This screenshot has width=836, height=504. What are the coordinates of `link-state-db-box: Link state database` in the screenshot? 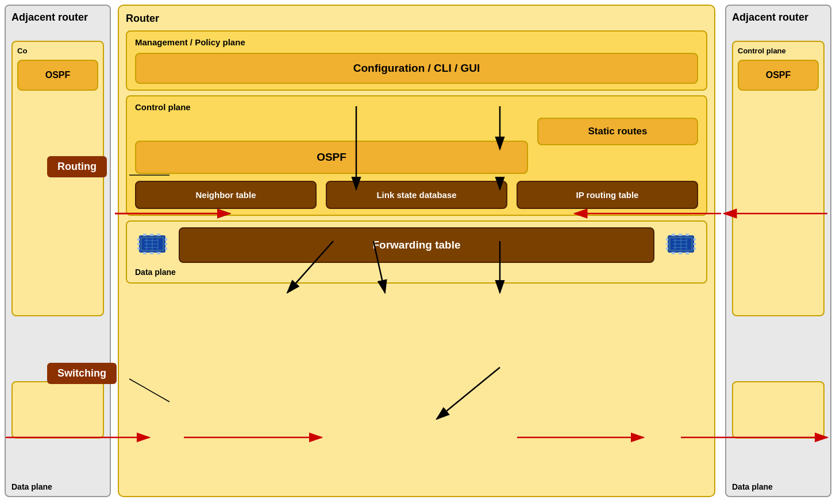 It's located at (417, 195).